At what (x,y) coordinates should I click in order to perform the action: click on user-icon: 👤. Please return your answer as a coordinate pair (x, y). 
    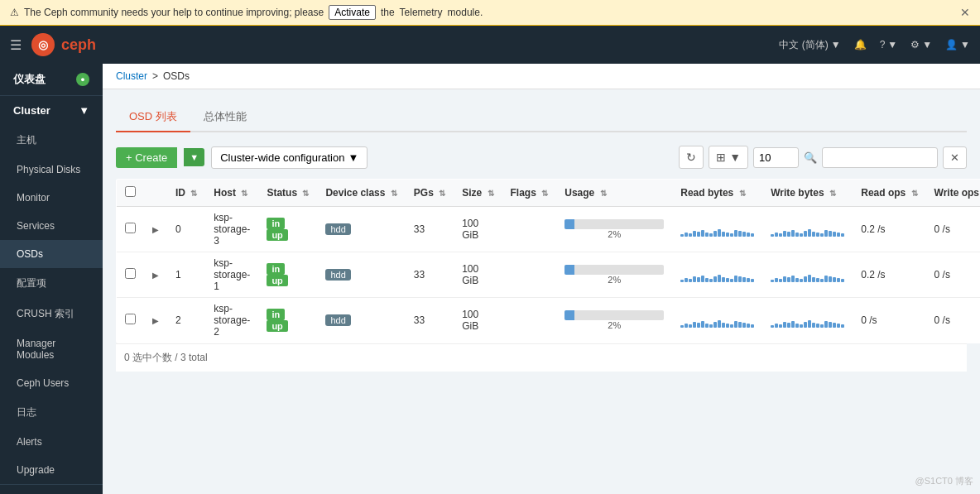
    Looking at the image, I should click on (952, 45).